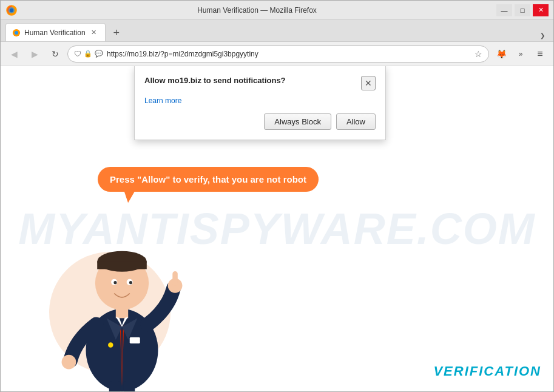 This screenshot has height=392, width=554. Describe the element at coordinates (278, 54) in the screenshot. I see `url-bar: 🛡 🔒 💬 https://mo19.biz/?p=mi2dmzdgmi5gi3…` at that location.